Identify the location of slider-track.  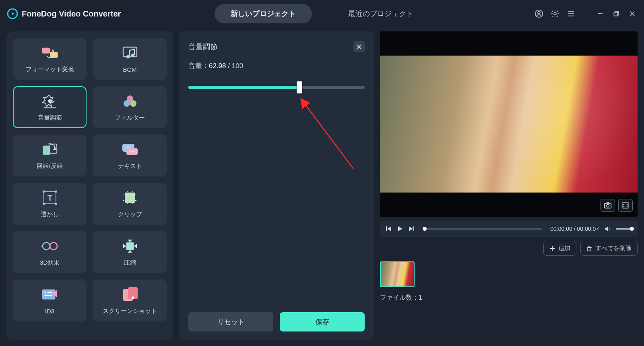
(277, 87).